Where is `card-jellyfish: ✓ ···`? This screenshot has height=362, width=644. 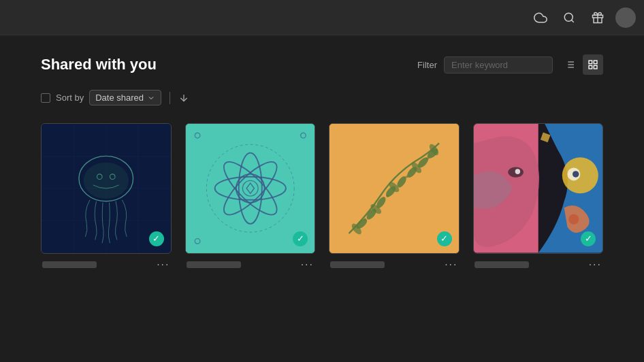
card-jellyfish: ✓ ··· is located at coordinates (106, 197).